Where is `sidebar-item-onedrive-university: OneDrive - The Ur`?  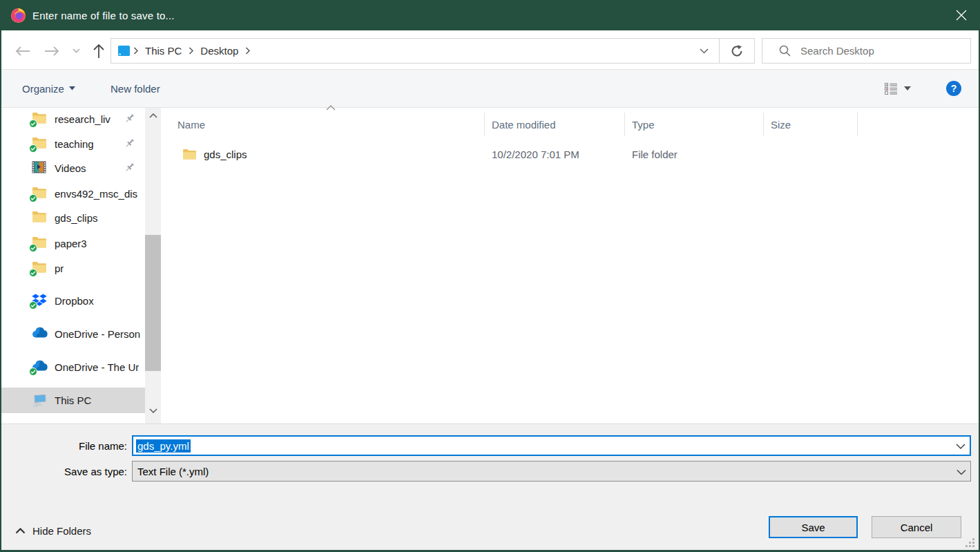 sidebar-item-onedrive-university: OneDrive - The Ur is located at coordinates (73, 367).